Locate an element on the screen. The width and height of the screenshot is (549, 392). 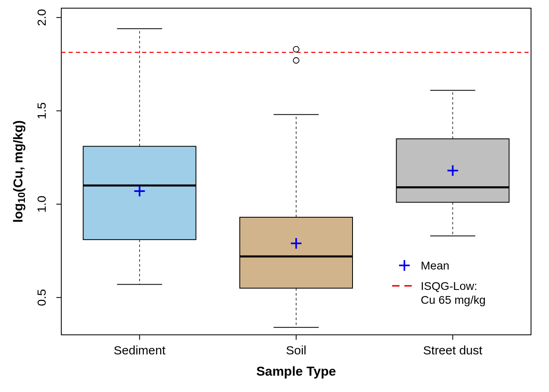
y-tick-label: 1.0 is located at coordinates (42, 204).